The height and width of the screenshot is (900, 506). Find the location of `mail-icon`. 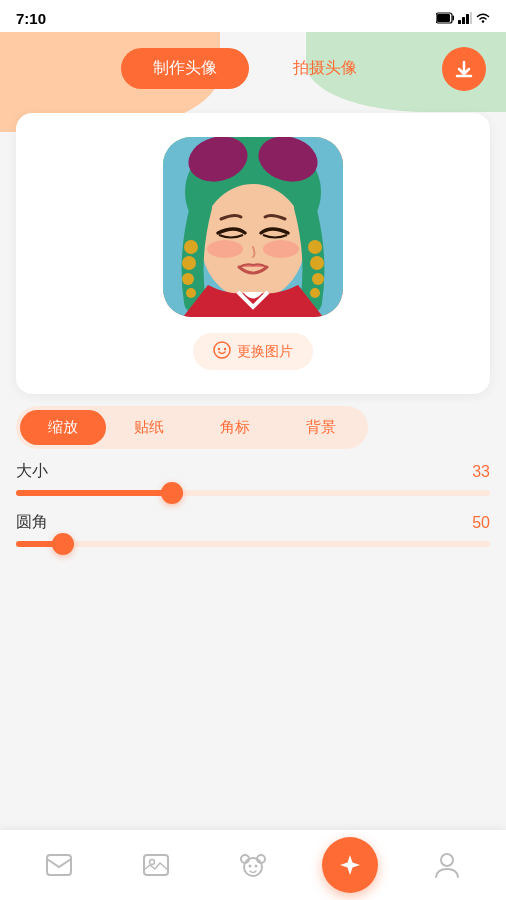

mail-icon is located at coordinates (59, 865).